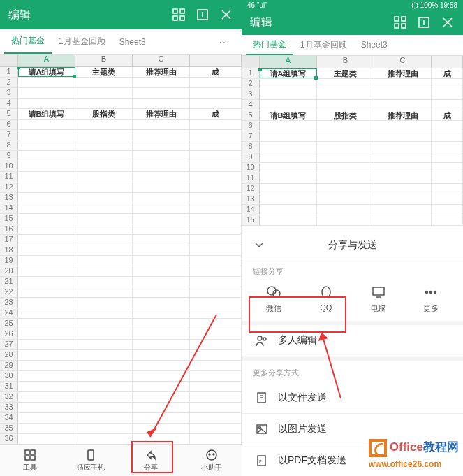 The height and width of the screenshot is (476, 463). What do you see at coordinates (352, 341) in the screenshot?
I see `multi-edit-row: 多人编辑` at bounding box center [352, 341].